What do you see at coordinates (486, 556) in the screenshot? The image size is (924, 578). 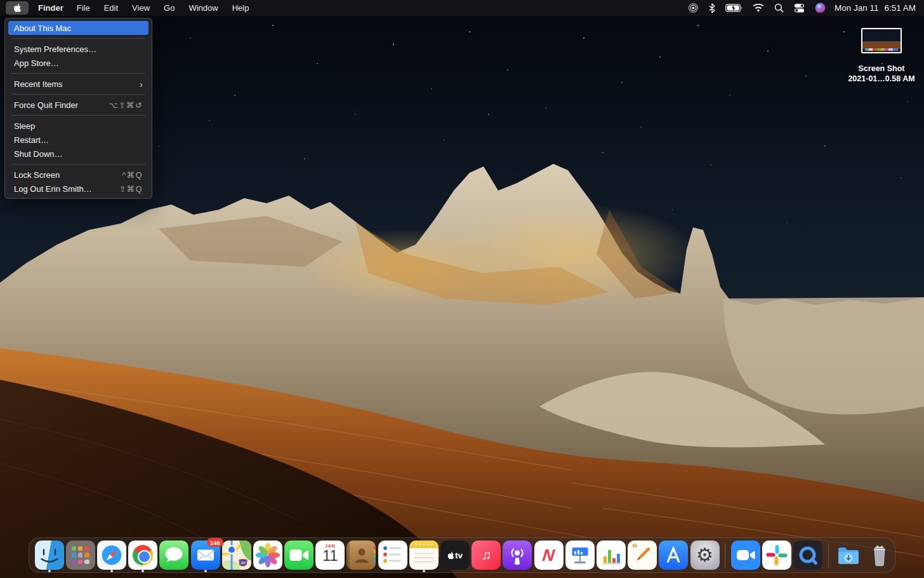 I see `dock-item-music: ♫` at bounding box center [486, 556].